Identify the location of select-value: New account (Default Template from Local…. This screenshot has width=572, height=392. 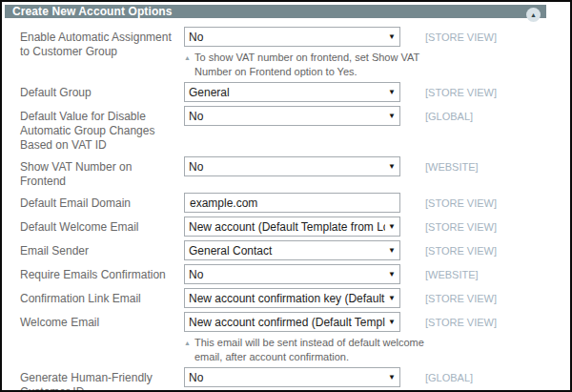
(287, 227).